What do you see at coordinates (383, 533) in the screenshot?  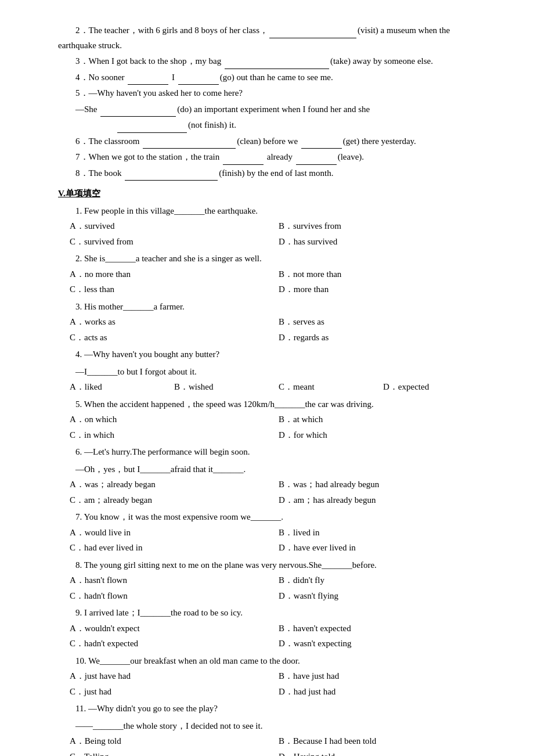 I see `mc-q7-optB: B．lived in` at bounding box center [383, 533].